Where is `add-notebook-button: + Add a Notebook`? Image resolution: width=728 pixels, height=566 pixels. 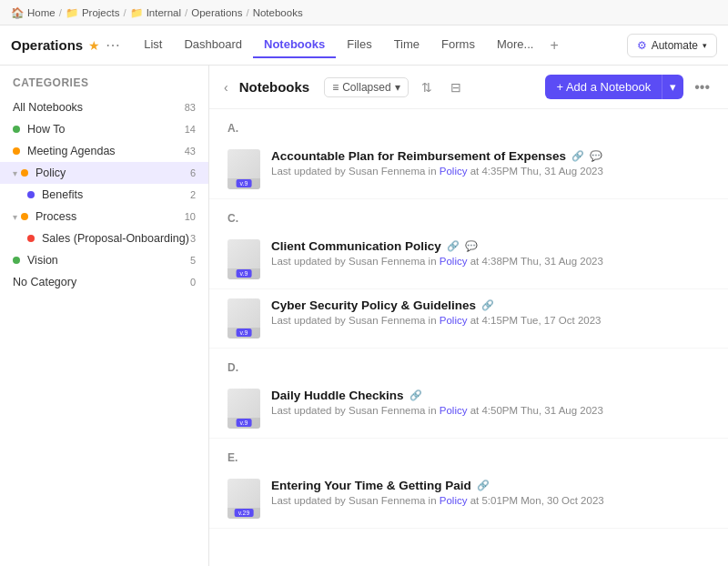 add-notebook-button: + Add a Notebook is located at coordinates (603, 87).